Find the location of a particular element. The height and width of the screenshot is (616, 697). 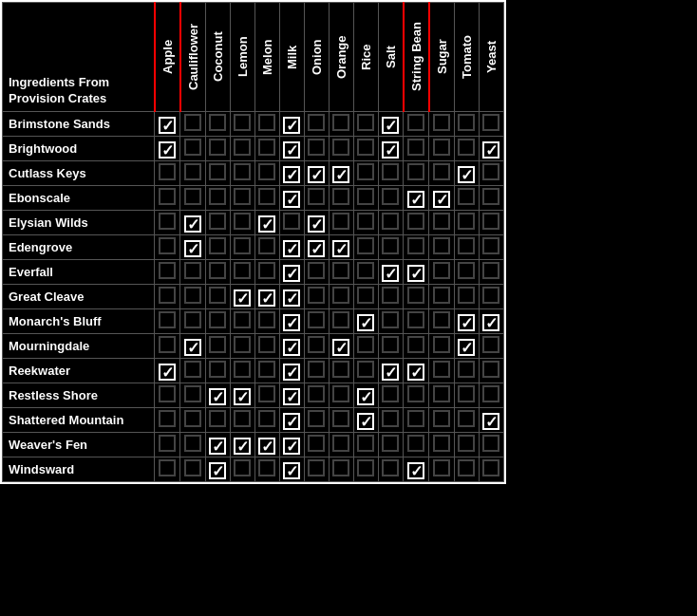

region-name: Elysian Wilds is located at coordinates (79, 223).